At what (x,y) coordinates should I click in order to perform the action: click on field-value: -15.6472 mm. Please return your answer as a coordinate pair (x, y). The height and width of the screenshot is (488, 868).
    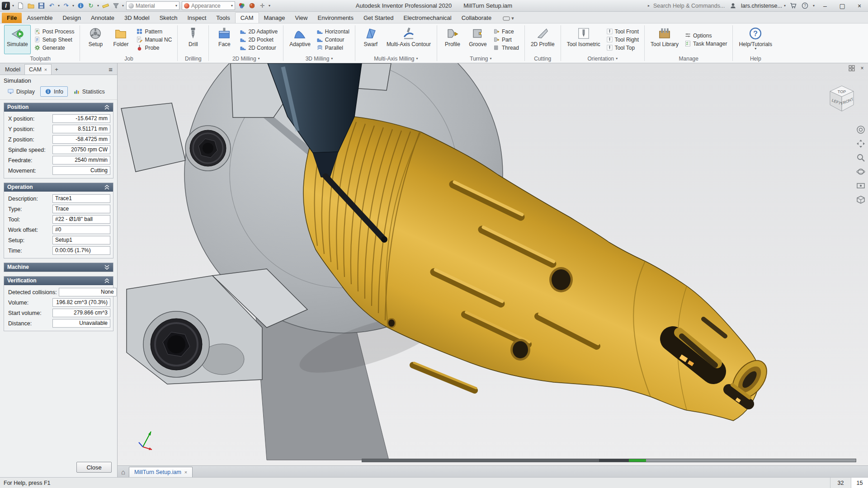
    Looking at the image, I should click on (81, 118).